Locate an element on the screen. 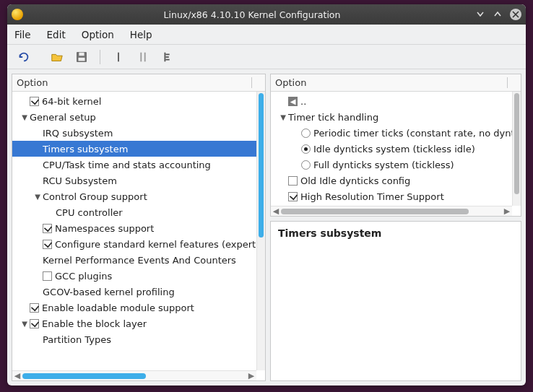 The height and width of the screenshot is (392, 533). menu-help: Help is located at coordinates (142, 35).